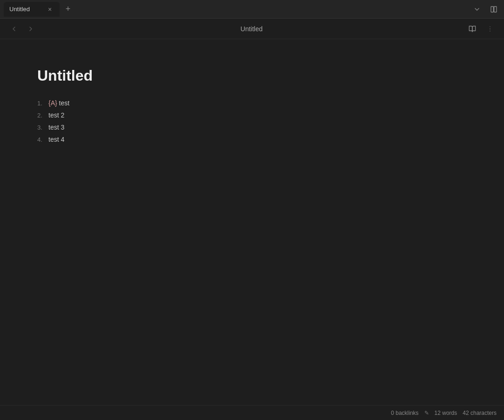 This screenshot has width=504, height=420. I want to click on more-options-button, so click(490, 29).